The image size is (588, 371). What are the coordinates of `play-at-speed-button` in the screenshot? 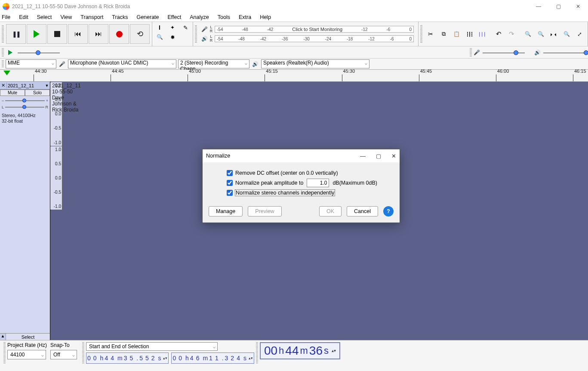 It's located at (10, 53).